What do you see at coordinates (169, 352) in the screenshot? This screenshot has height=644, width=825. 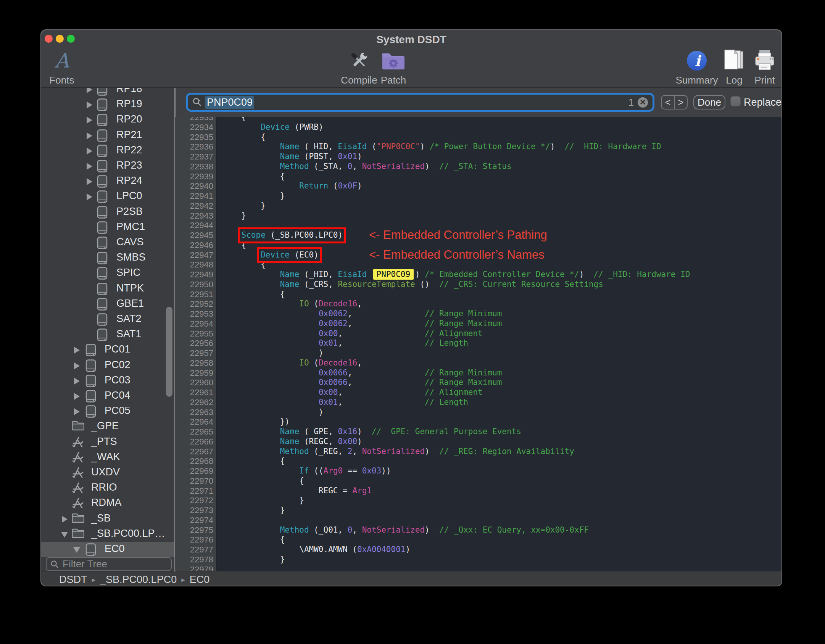 I see `sidebar-scrollbar` at bounding box center [169, 352].